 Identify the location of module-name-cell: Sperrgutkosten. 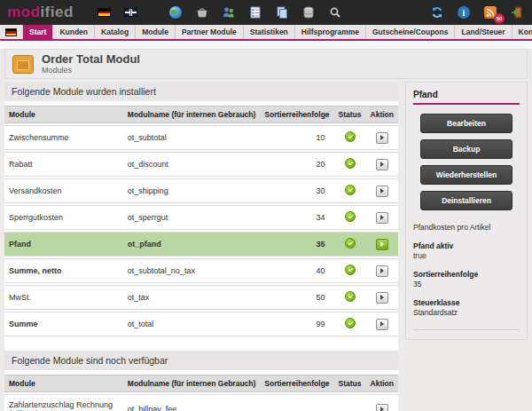
(64, 217).